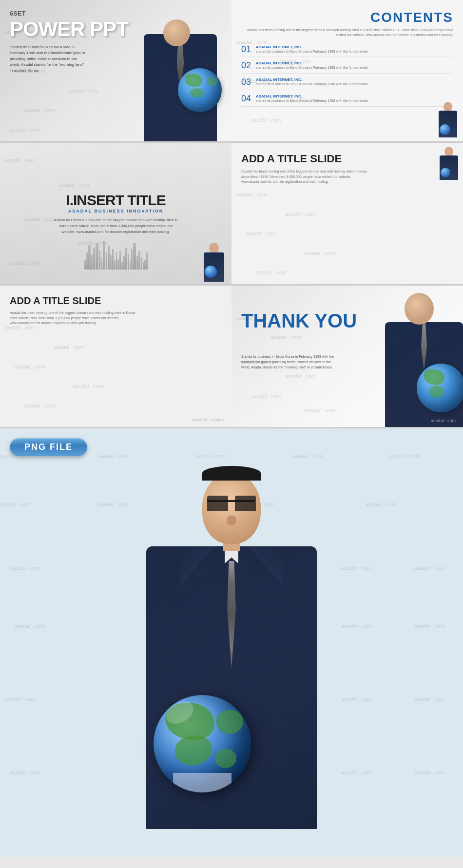 The width and height of the screenshot is (463, 868). Describe the element at coordinates (116, 301) in the screenshot. I see `add-title-2: ADD A TITLE SLIDE` at that location.